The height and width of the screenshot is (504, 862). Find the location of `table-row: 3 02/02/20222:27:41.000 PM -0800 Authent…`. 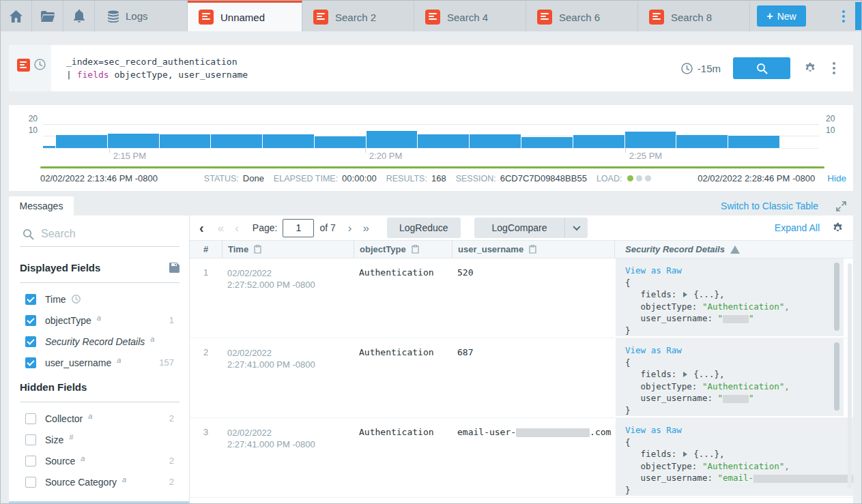

table-row: 3 02/02/20222:27:41.000 PM -0800 Authent… is located at coordinates (521, 458).